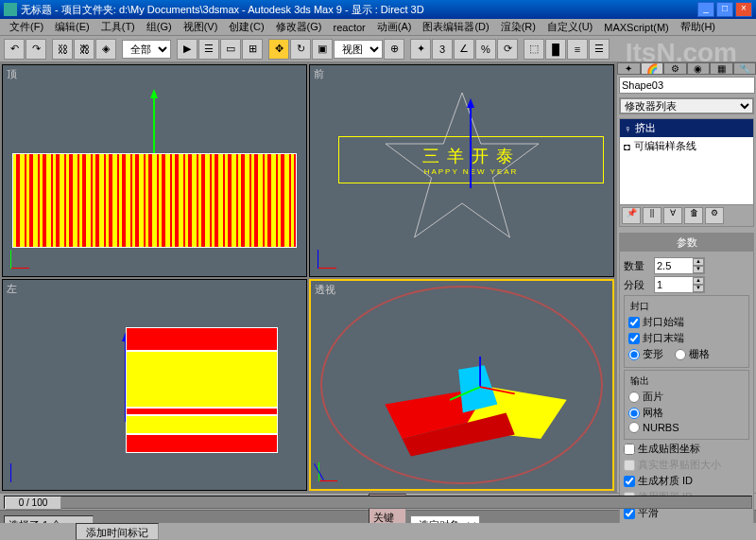  What do you see at coordinates (674, 285) in the screenshot?
I see `segments-input` at bounding box center [674, 285].